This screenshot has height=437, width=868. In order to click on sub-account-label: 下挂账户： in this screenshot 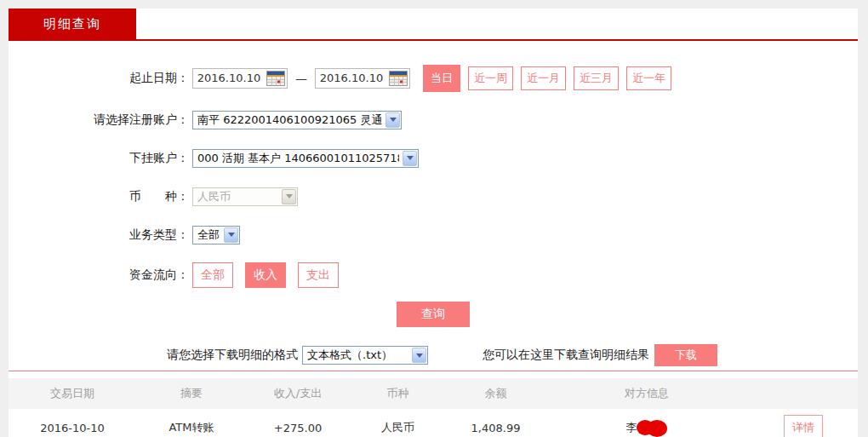, I will do `click(99, 158)`.